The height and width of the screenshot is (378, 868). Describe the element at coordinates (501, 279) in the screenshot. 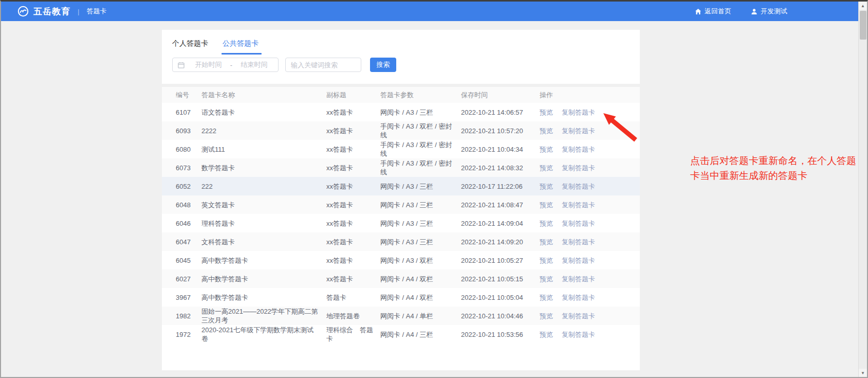

I see `card-save-time: 2022-10-21 10:05:15` at that location.